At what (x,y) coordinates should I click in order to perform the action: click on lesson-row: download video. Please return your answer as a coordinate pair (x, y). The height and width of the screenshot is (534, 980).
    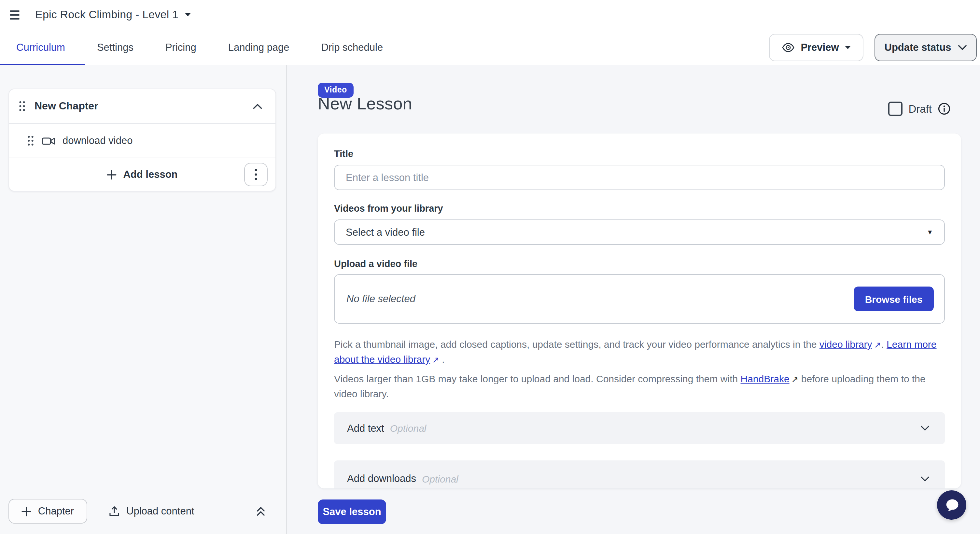
    Looking at the image, I should click on (142, 141).